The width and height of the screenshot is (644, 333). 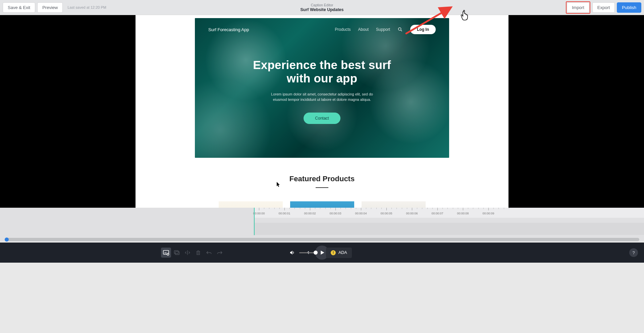 I want to click on timeline-playhead, so click(x=254, y=221).